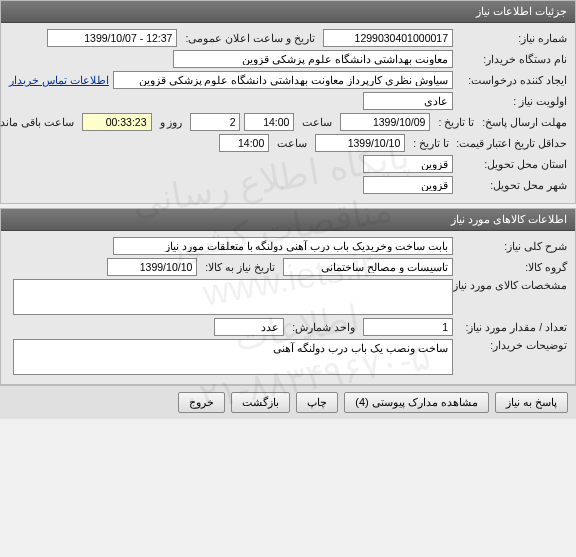 The height and width of the screenshot is (557, 576). I want to click on print-button: چاپ, so click(317, 402).